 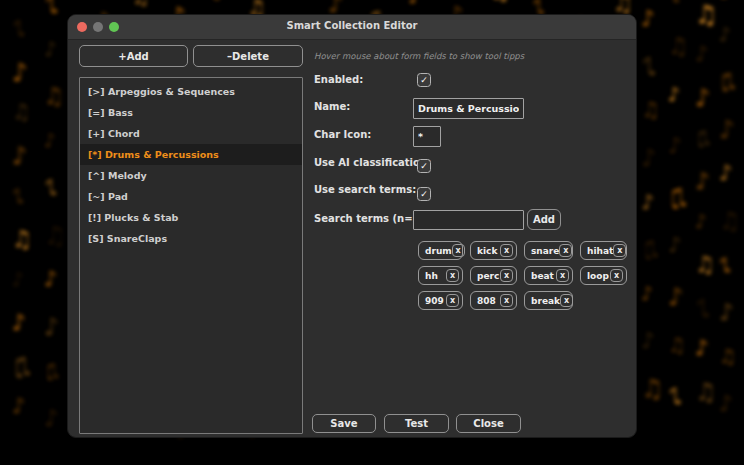 I want to click on use-ai-checkbox: ✓, so click(x=424, y=166).